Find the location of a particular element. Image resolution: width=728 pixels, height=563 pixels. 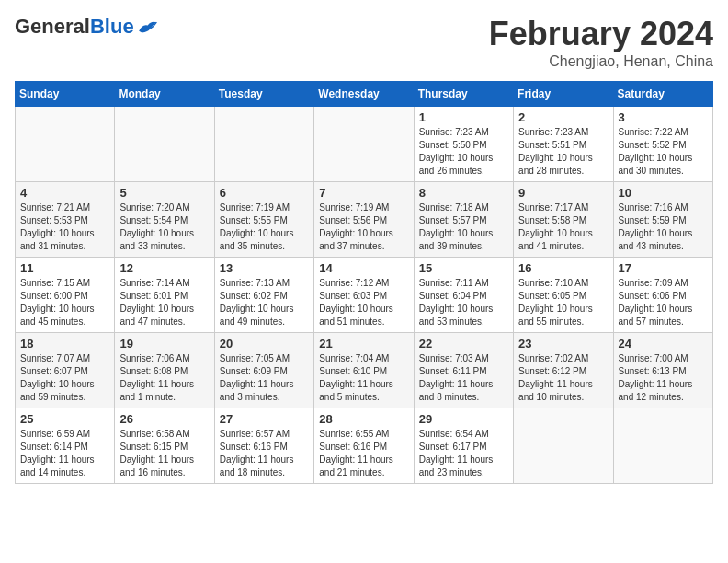

calendar-cell: 8Sunrise: 7:18 AM Sunset: 5:57 PM Daylig… is located at coordinates (463, 220).